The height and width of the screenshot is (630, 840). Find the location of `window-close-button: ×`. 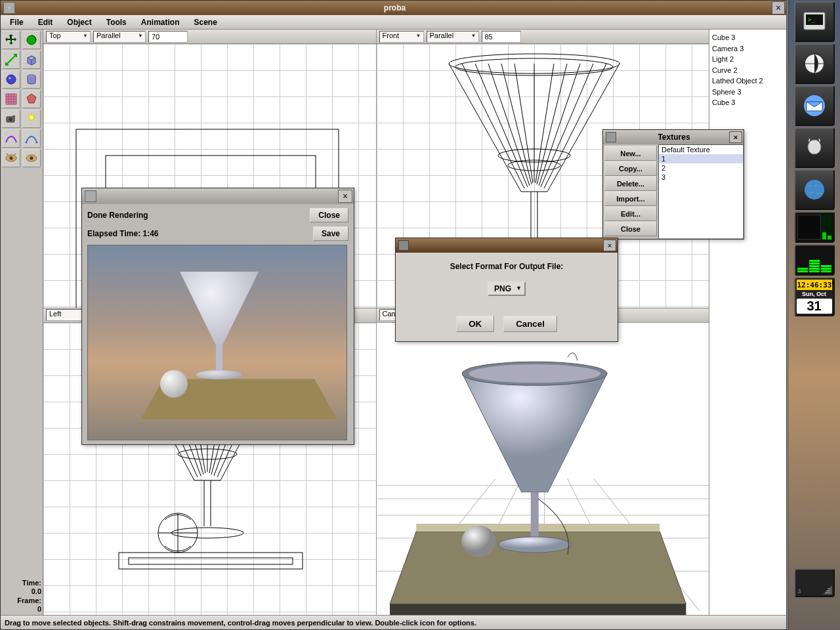

window-close-button: × is located at coordinates (778, 8).